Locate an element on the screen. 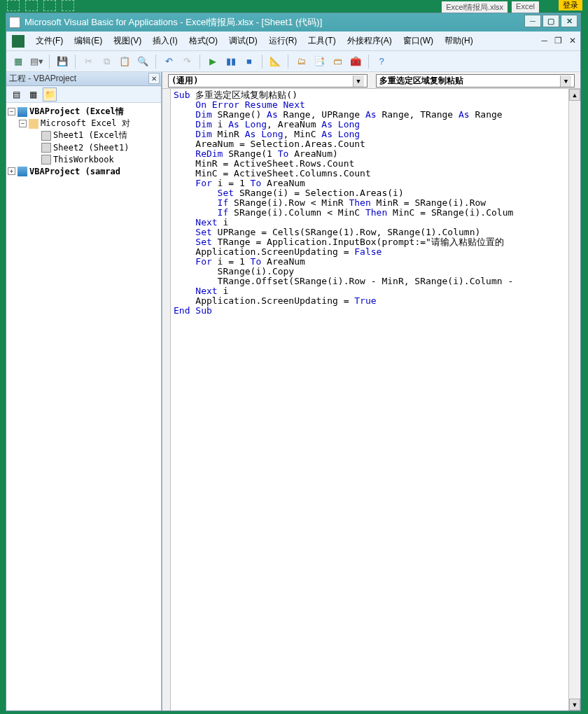  menu-run: 运行(R) is located at coordinates (283, 41).